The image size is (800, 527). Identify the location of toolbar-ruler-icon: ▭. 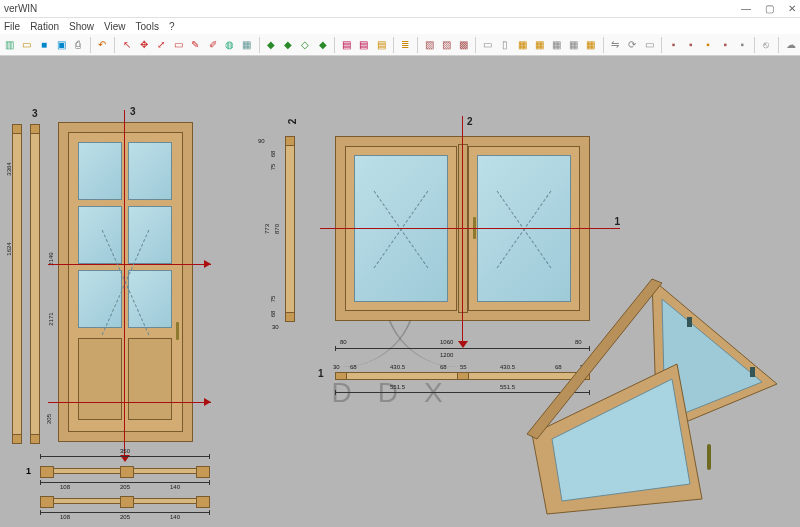
(650, 45).